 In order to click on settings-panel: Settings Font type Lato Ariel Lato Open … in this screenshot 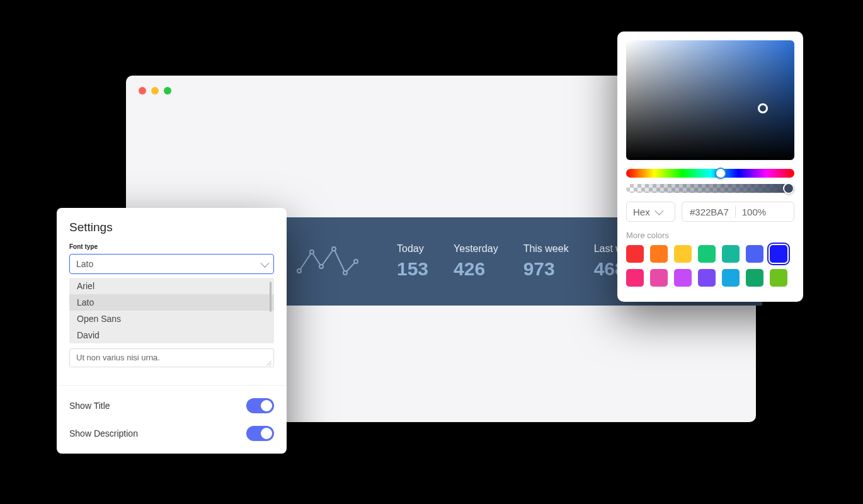, I will do `click(171, 331)`.